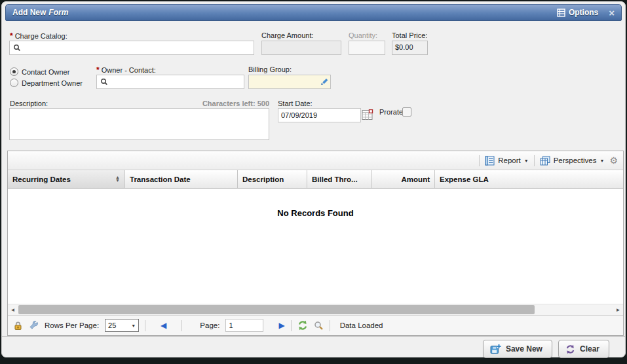 The height and width of the screenshot is (364, 627). What do you see at coordinates (410, 48) in the screenshot?
I see `total-price-value: $0.00` at bounding box center [410, 48].